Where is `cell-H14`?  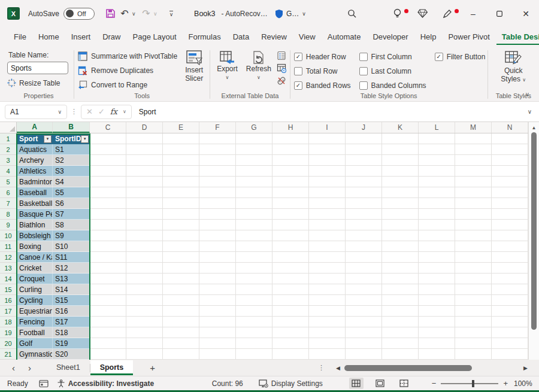 cell-H14 is located at coordinates (291, 279).